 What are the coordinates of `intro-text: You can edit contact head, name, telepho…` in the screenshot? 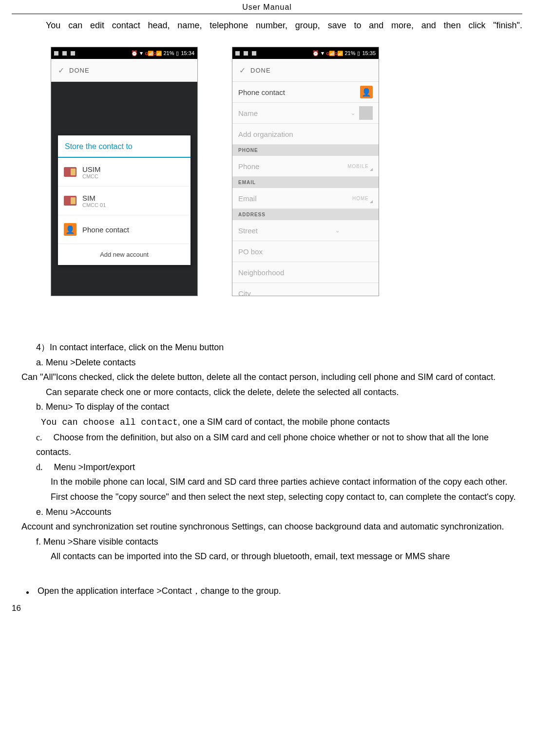 It's located at (284, 25).